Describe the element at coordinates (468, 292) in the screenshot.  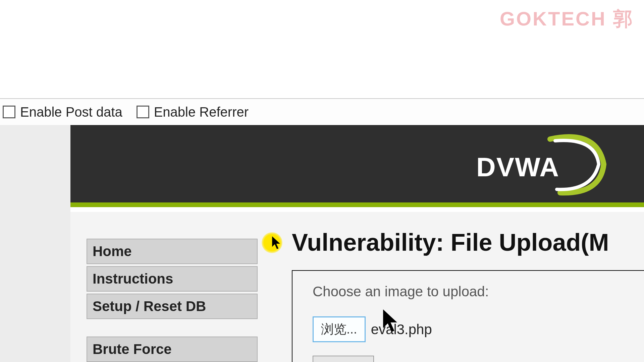
I see `upload-prompt: Choose an image to upload:` at that location.